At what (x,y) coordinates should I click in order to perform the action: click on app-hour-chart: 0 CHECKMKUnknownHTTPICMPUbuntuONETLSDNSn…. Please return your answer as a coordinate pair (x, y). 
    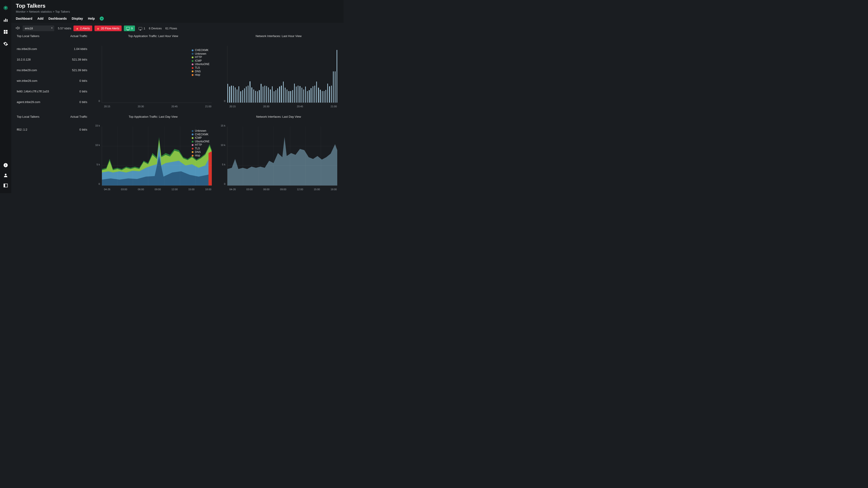
    Looking at the image, I should click on (153, 76).